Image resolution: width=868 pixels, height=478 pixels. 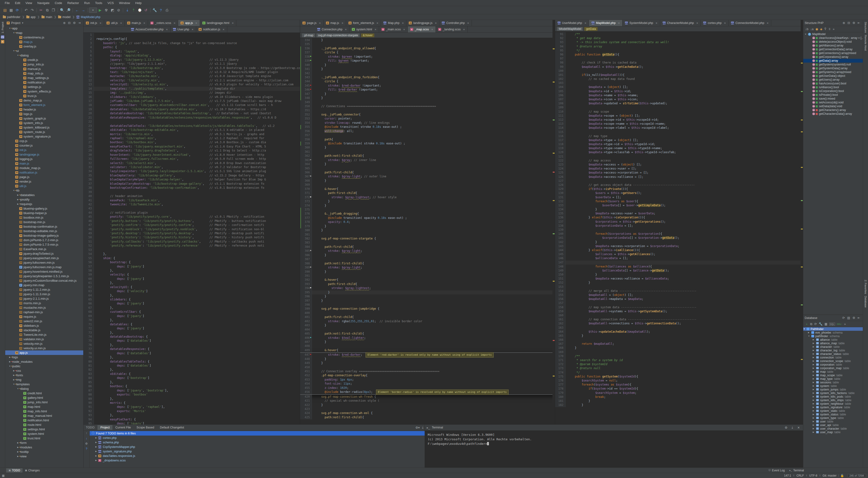 What do you see at coordinates (44, 380) in the screenshot?
I see `tree-item: ▶img` at bounding box center [44, 380].